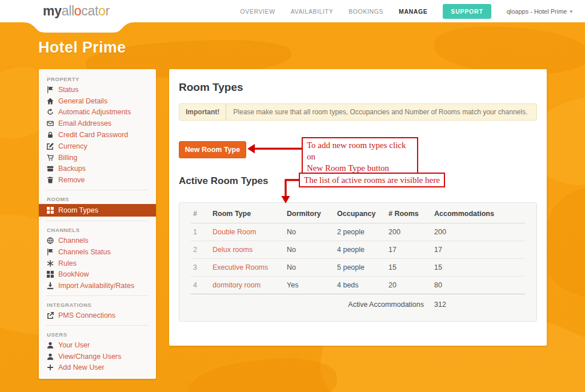 This screenshot has height=392, width=585. What do you see at coordinates (358, 286) in the screenshot?
I see `table-row: 4dormitory roomYes4 beds2080` at bounding box center [358, 286].